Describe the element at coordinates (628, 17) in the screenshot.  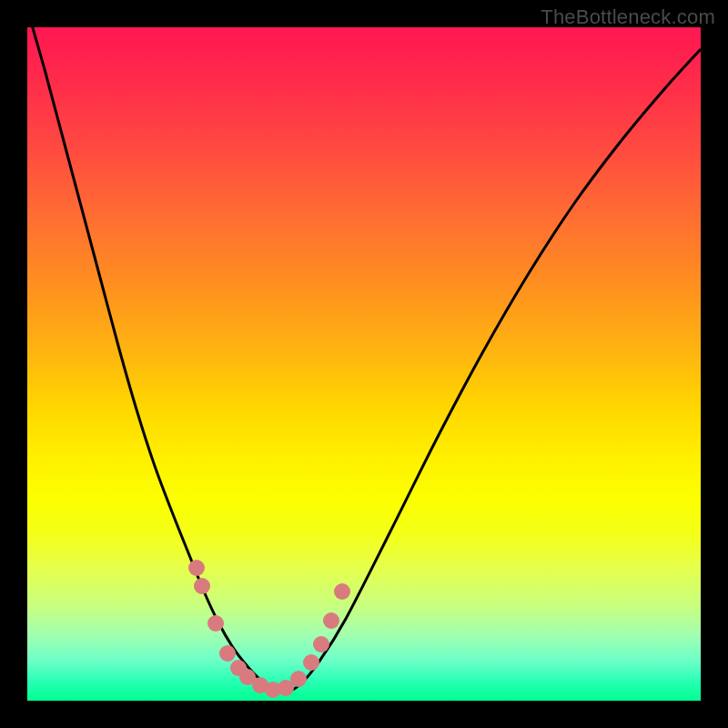
I see `watermark-text: TheBottleneck.com` at that location.